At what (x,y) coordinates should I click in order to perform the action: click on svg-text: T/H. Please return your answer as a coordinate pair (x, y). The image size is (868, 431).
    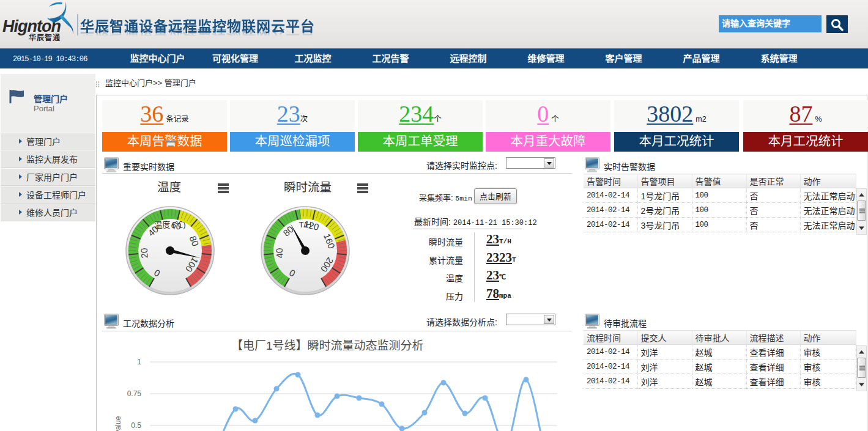
    Looking at the image, I should click on (306, 225).